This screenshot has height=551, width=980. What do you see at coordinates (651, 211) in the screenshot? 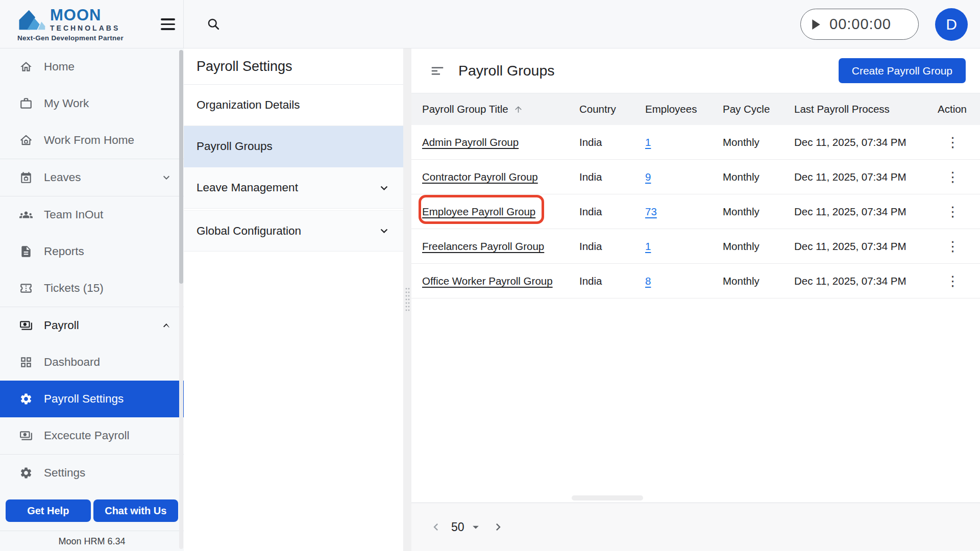
I see `employees-count-link: 73` at bounding box center [651, 211].